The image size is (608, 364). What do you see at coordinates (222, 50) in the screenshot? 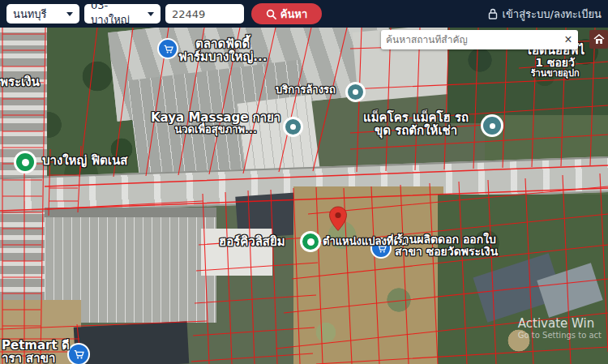
I see `poi-label-market: ตลาดฟัดดี้ ฟาร์มบางใหญ่...` at bounding box center [222, 50].